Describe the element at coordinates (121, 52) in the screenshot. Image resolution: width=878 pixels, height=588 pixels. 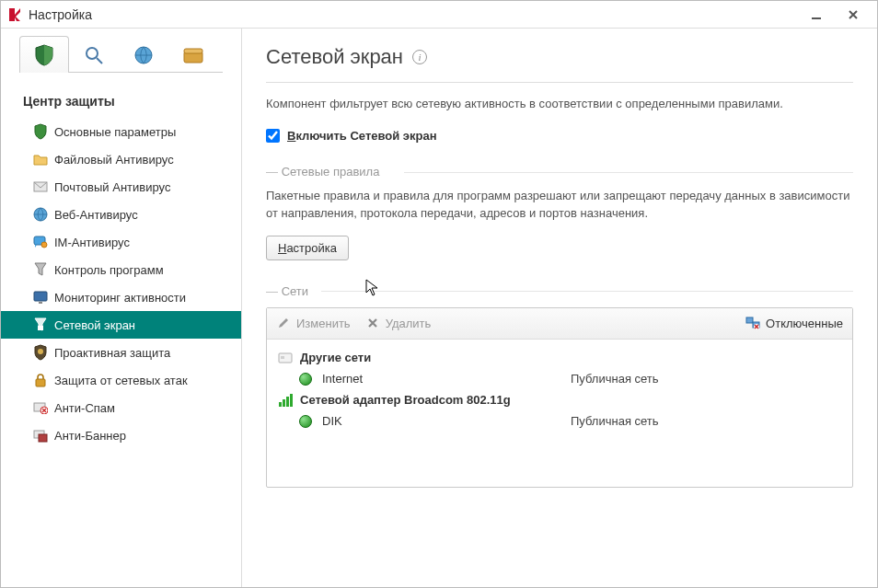
I see `sidebar-tabstrip` at that location.